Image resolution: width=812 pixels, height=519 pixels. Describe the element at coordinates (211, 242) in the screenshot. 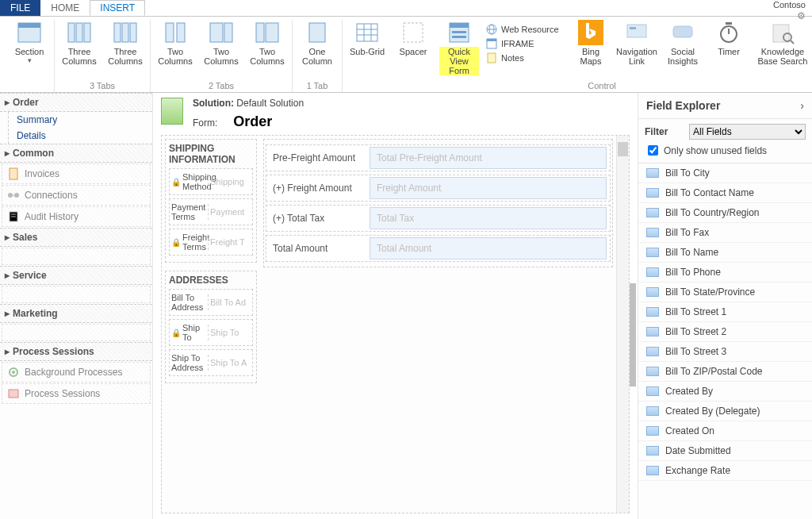

I see `field-row: 🔒Freight TermsFreight T` at that location.